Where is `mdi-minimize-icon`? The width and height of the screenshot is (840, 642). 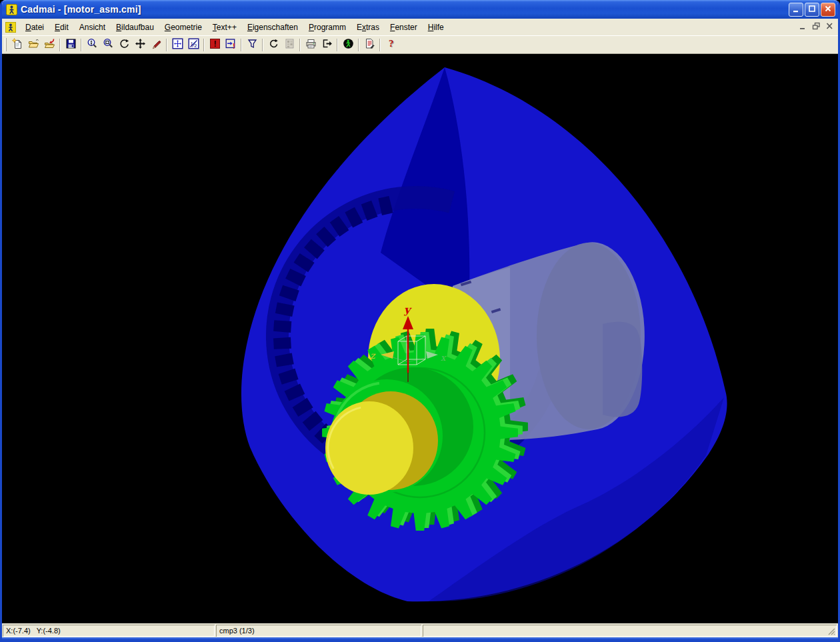 mdi-minimize-icon is located at coordinates (803, 27).